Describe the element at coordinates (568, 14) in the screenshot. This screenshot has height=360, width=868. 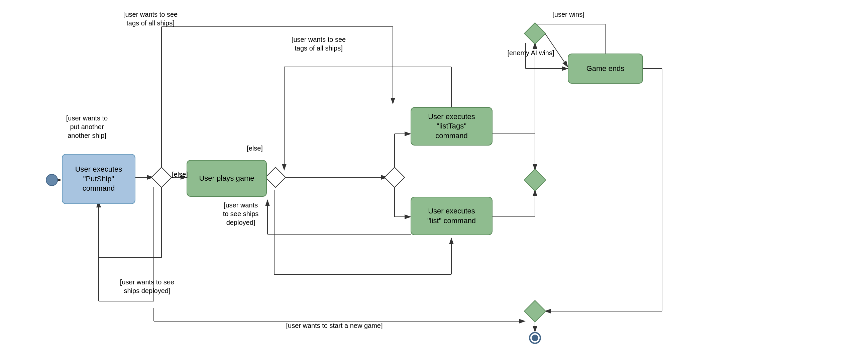
I see `label-user-wins: [user wins]` at that location.